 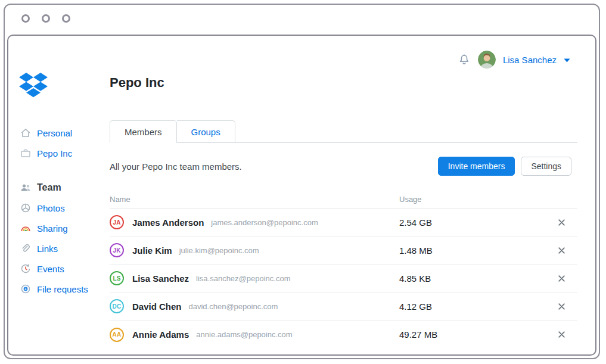 What do you see at coordinates (243, 279) in the screenshot?
I see `member-email: lisa.sanchez@pepoinc.com` at bounding box center [243, 279].